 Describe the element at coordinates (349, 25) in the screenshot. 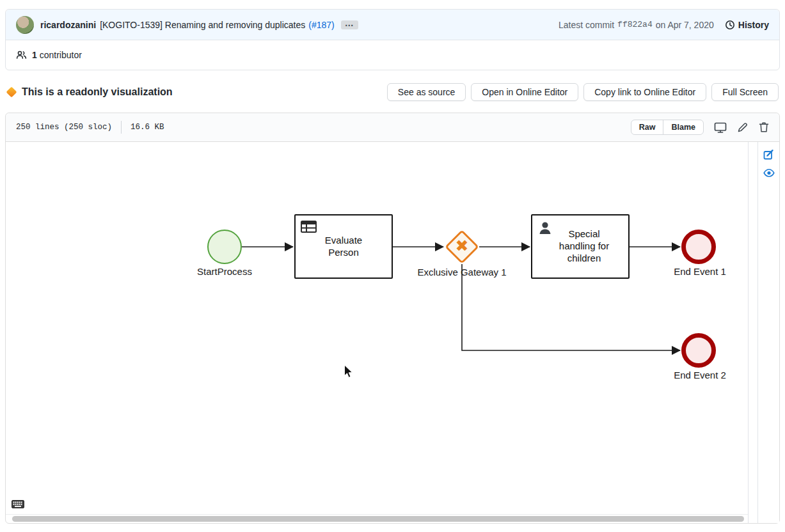

I see `commit-ellipsis-button: …` at that location.